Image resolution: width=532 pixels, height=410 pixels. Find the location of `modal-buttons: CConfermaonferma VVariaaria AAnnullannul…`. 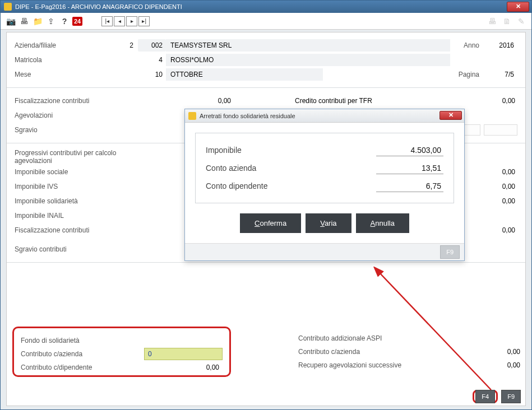

modal-buttons: CConfermaonferma VVariaaria AAnnullannul… is located at coordinates (325, 223).